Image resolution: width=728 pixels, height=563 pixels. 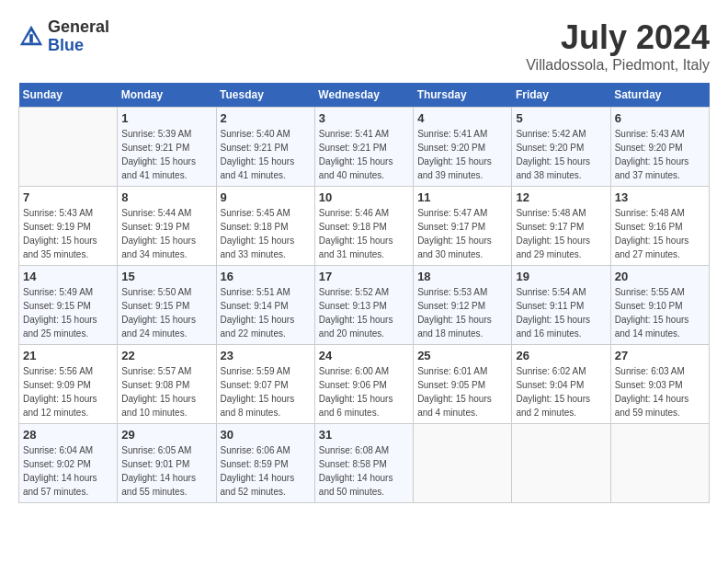 I want to click on logo: General Blue, so click(x=64, y=37).